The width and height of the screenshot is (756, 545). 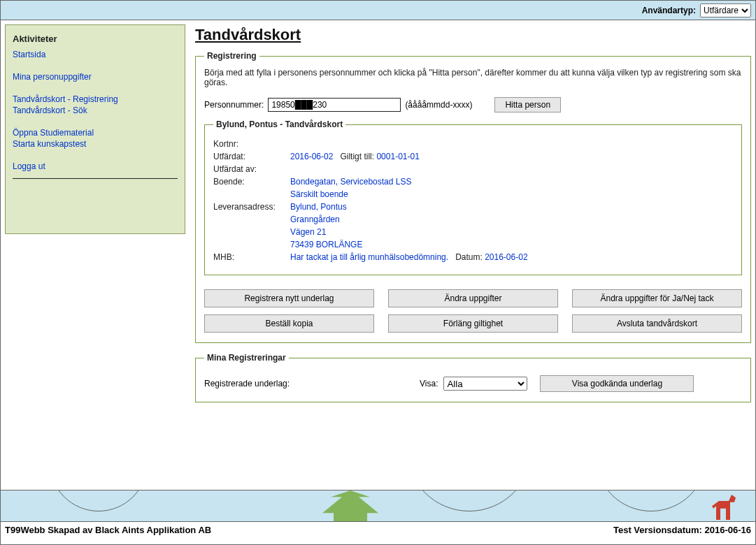 I want to click on visa-label: Visa:, so click(x=429, y=384).